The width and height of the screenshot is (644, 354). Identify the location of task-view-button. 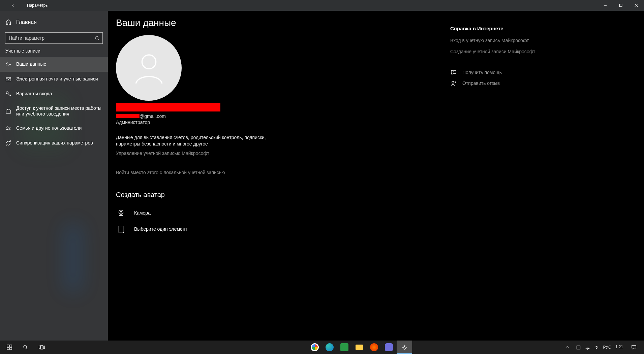
(42, 347).